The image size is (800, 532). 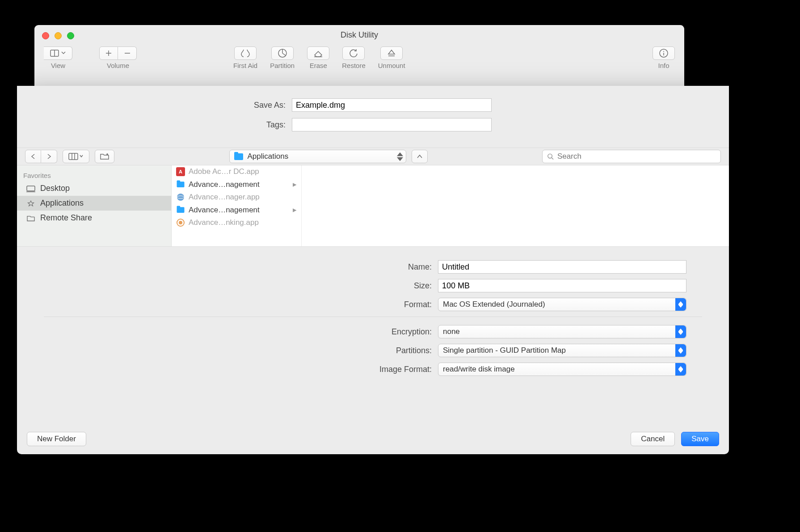 What do you see at coordinates (653, 439) in the screenshot?
I see `cancel-button: Cancel` at bounding box center [653, 439].